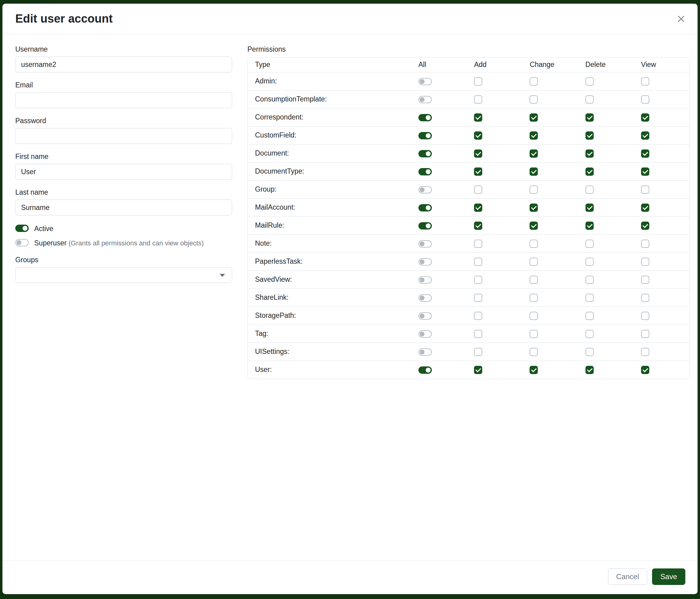 The width and height of the screenshot is (700, 599). What do you see at coordinates (124, 64) in the screenshot?
I see `username-input` at bounding box center [124, 64].